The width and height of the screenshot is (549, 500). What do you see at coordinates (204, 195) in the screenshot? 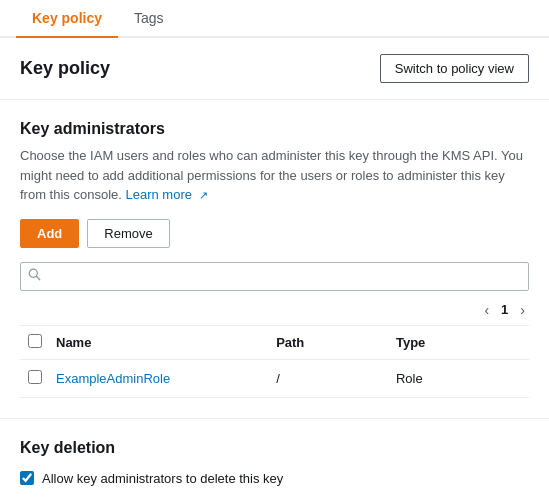
I see `external-link-icon: ↗` at bounding box center [204, 195].